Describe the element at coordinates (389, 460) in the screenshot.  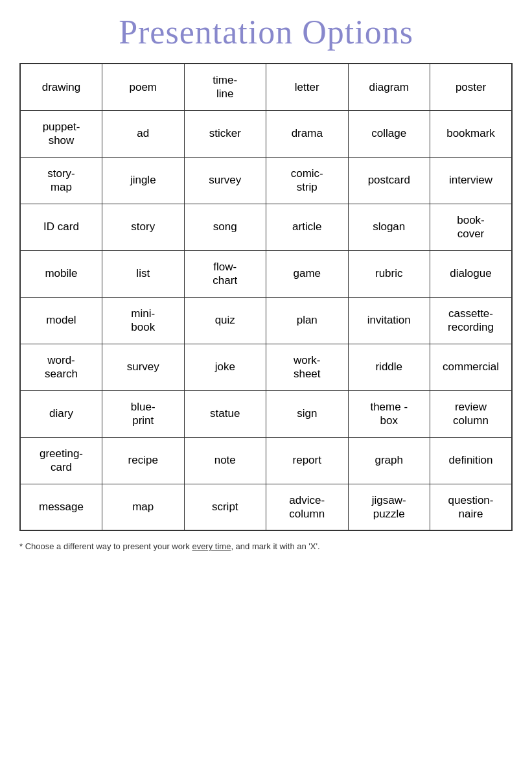
I see `table-cell: graph` at that location.